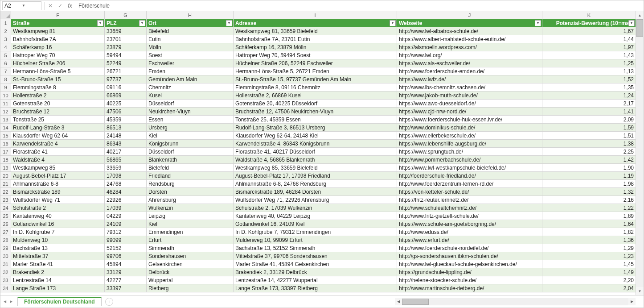  I want to click on row-header: 24, so click(6, 208).